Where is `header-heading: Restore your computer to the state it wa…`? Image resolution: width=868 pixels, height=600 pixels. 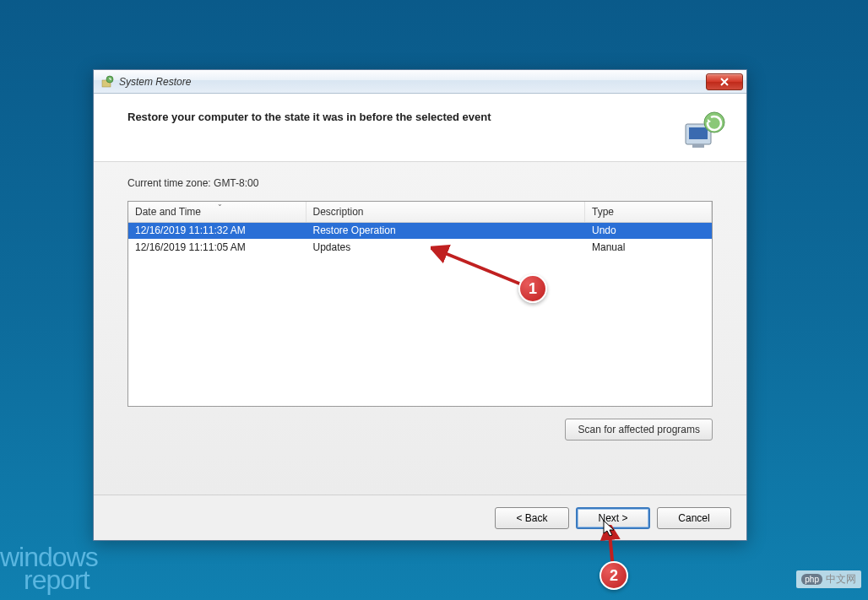
header-heading: Restore your computer to the state it wa… is located at coordinates (400, 116).